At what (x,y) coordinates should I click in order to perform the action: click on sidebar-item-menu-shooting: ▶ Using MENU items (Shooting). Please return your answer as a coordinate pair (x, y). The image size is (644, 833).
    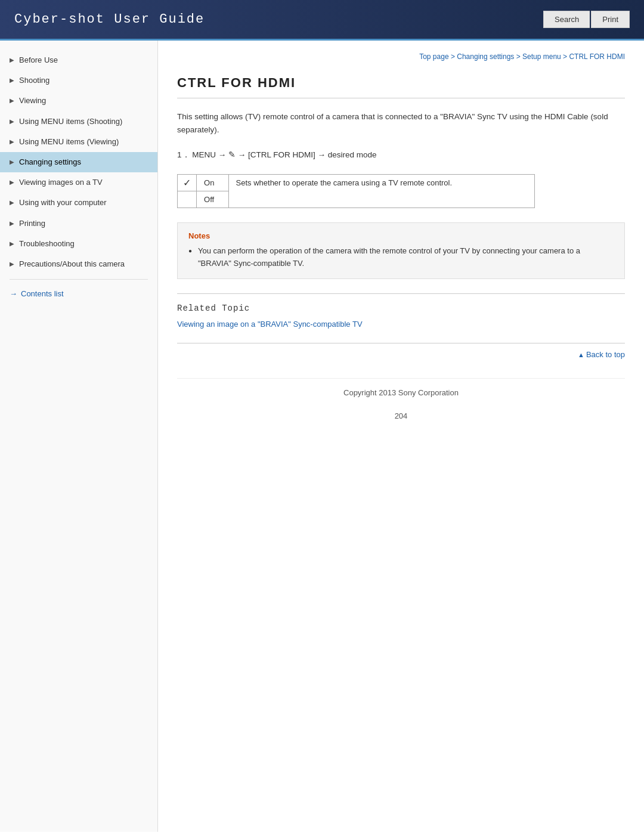
    Looking at the image, I should click on (79, 122).